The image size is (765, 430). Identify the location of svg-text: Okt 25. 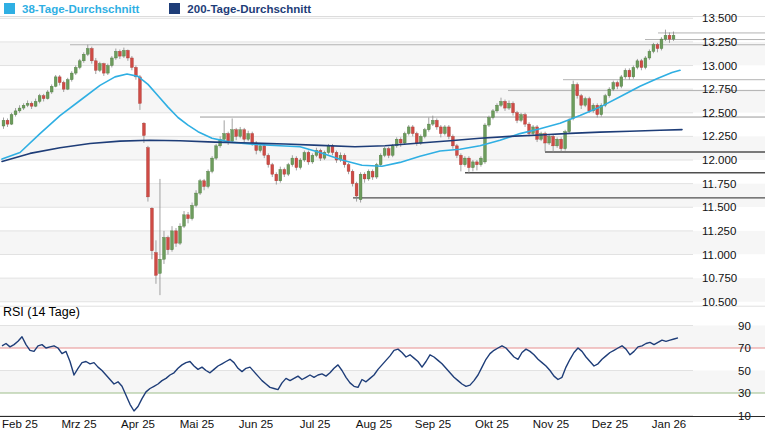
(492, 424).